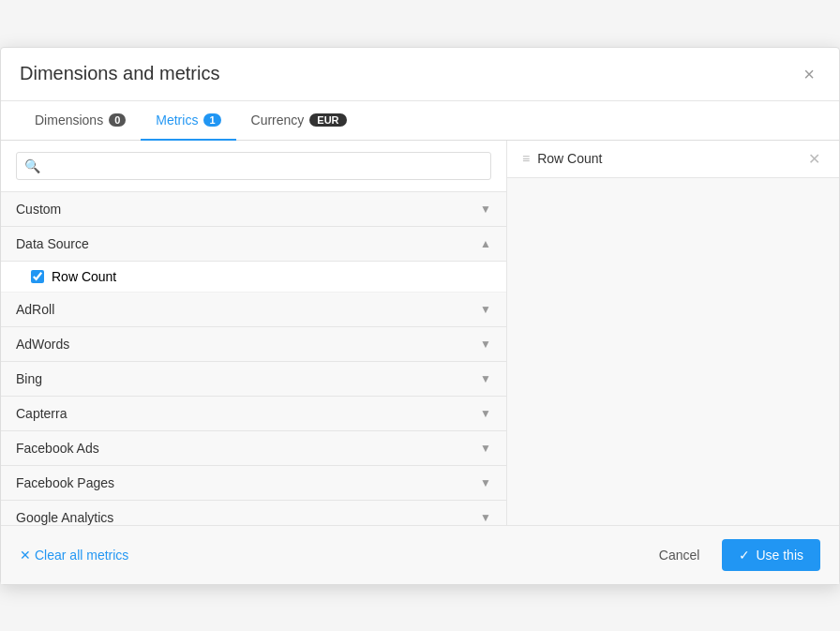 This screenshot has width=840, height=631. Describe the element at coordinates (278, 120) in the screenshot. I see `tab-currency-label: Currency` at that location.